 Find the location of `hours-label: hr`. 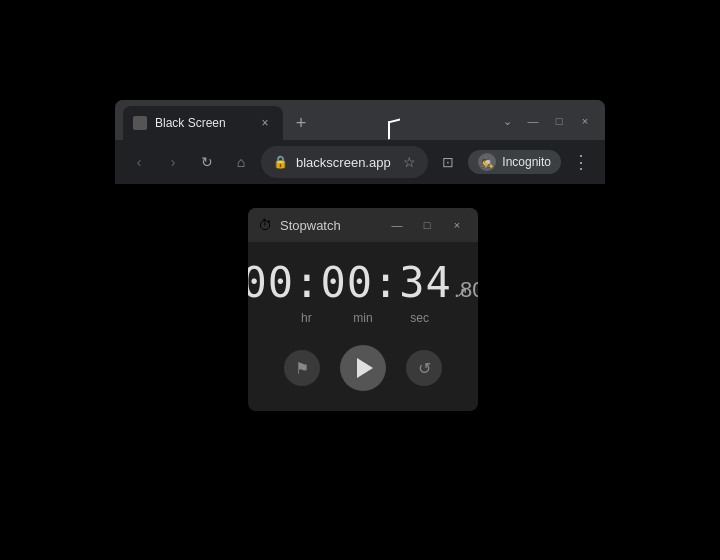

hours-label: hr is located at coordinates (306, 318).